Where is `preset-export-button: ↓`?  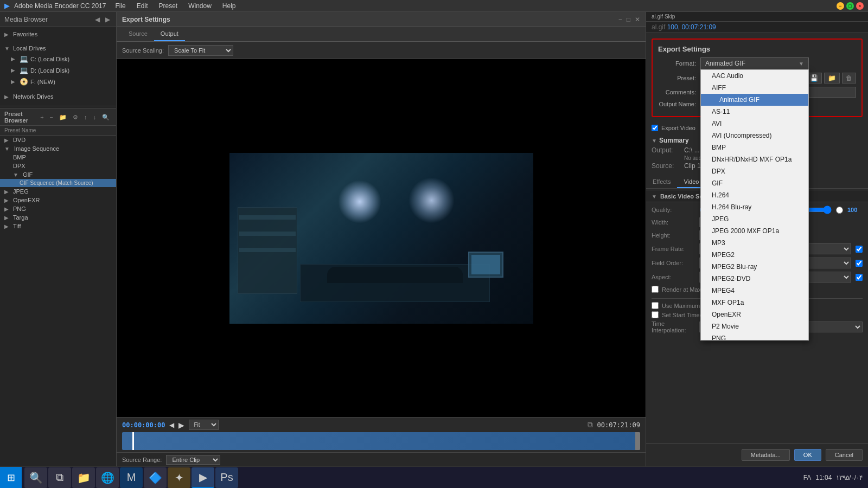
preset-export-button: ↓ is located at coordinates (95, 117).